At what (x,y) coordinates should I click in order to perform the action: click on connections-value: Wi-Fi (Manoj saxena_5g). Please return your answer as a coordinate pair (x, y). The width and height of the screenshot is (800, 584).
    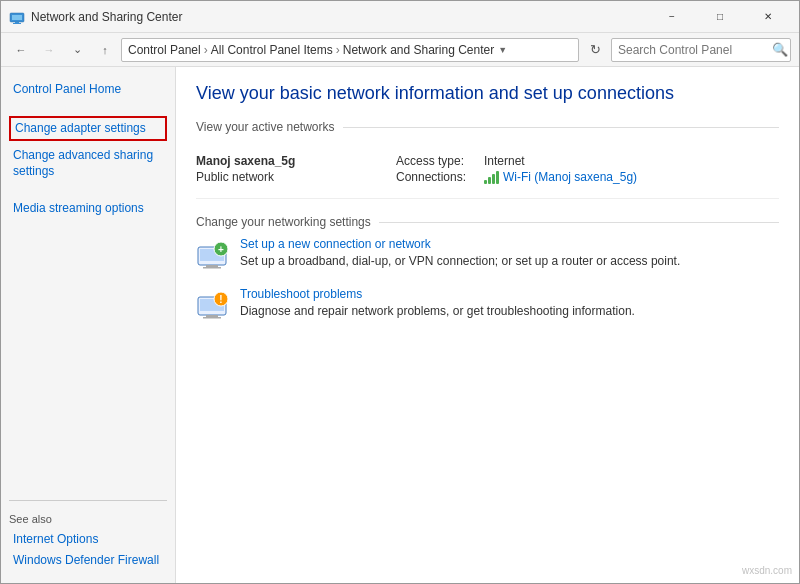
    Looking at the image, I should click on (560, 177).